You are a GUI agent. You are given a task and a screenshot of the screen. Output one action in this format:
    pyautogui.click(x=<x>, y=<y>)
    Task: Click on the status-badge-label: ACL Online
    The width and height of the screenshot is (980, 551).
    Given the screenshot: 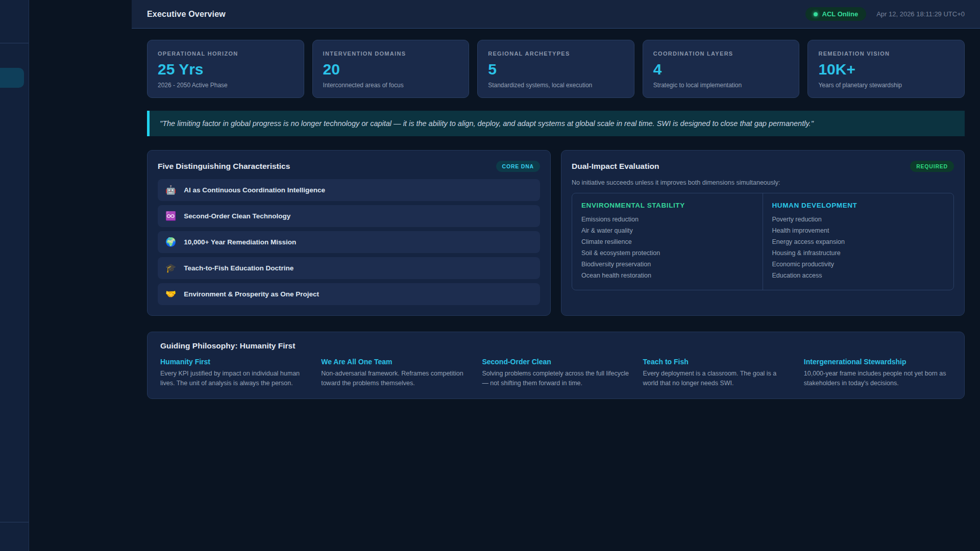 What is the action you would take?
    pyautogui.click(x=840, y=14)
    